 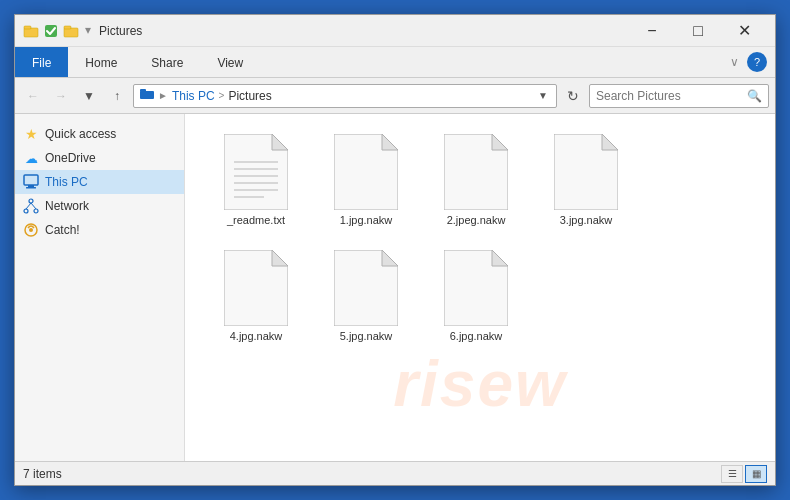 What do you see at coordinates (543, 96) in the screenshot?
I see `breadcrumb-dropdown: ▼` at bounding box center [543, 96].